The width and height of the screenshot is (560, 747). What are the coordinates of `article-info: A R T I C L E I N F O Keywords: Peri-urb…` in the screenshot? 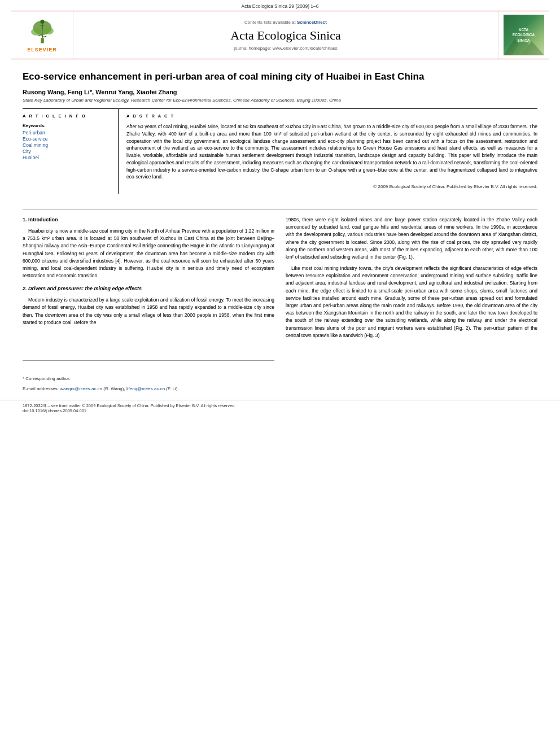 It's located at (71, 151).